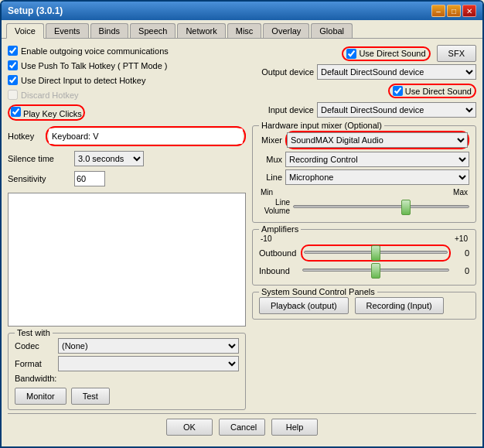  Describe the element at coordinates (127, 136) in the screenshot. I see `hotkey-row: Hotkey` at that location.